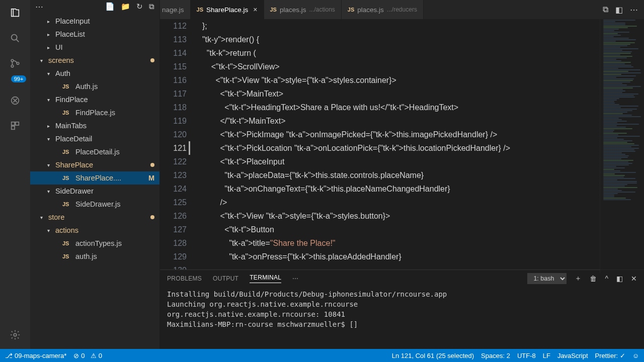  What do you see at coordinates (175, 10) in the screenshot?
I see `editor-tab: nage.js` at bounding box center [175, 10].